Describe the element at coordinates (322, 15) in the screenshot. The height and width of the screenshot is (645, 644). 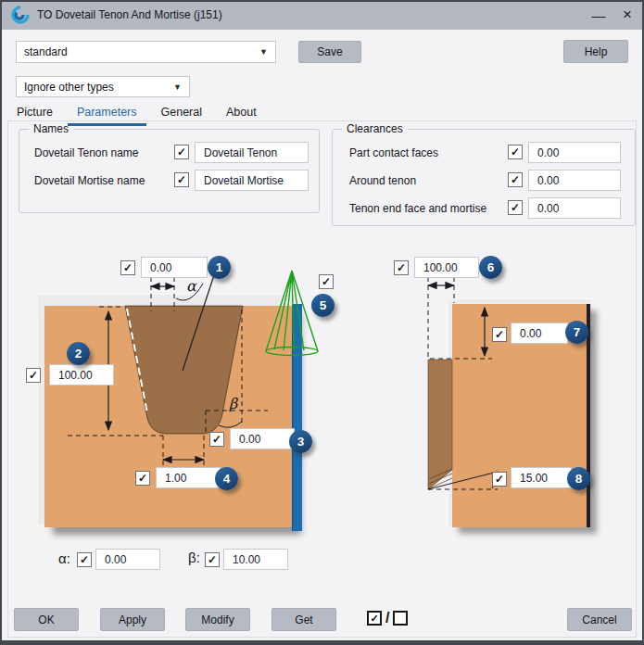
I see `title-bar: TO Dovetail Tenon And Mortise (j151) — ×` at that location.